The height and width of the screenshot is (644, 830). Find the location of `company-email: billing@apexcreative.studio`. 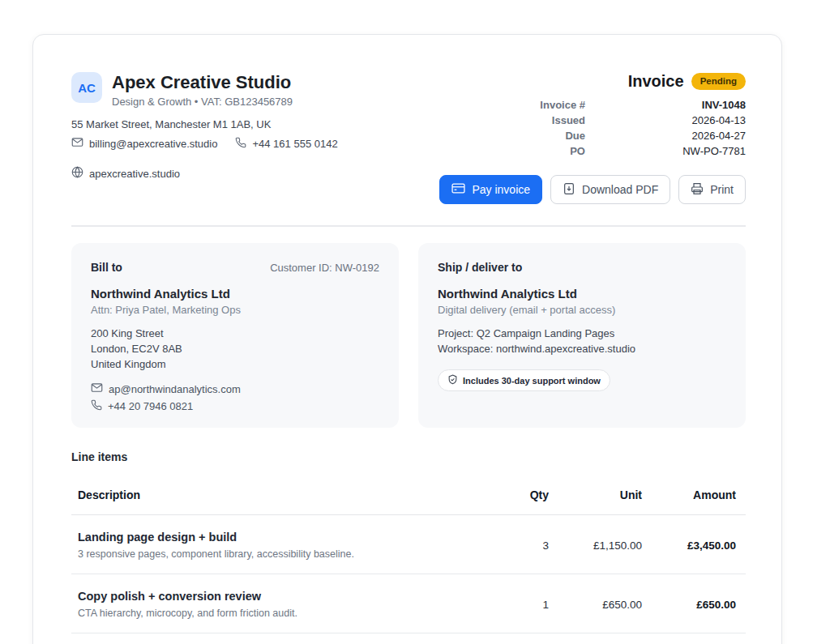

company-email: billing@apexcreative.studio is located at coordinates (144, 143).